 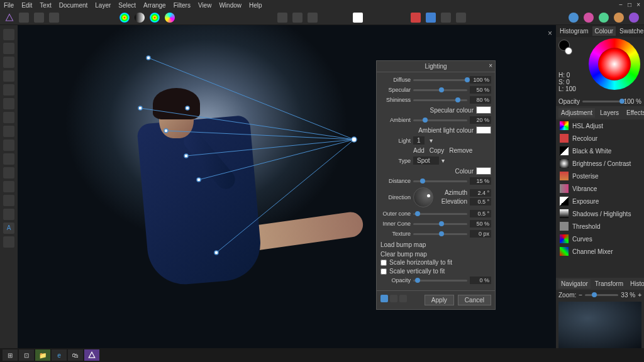 I want to click on persona-tone-icon, so click(x=619, y=18).